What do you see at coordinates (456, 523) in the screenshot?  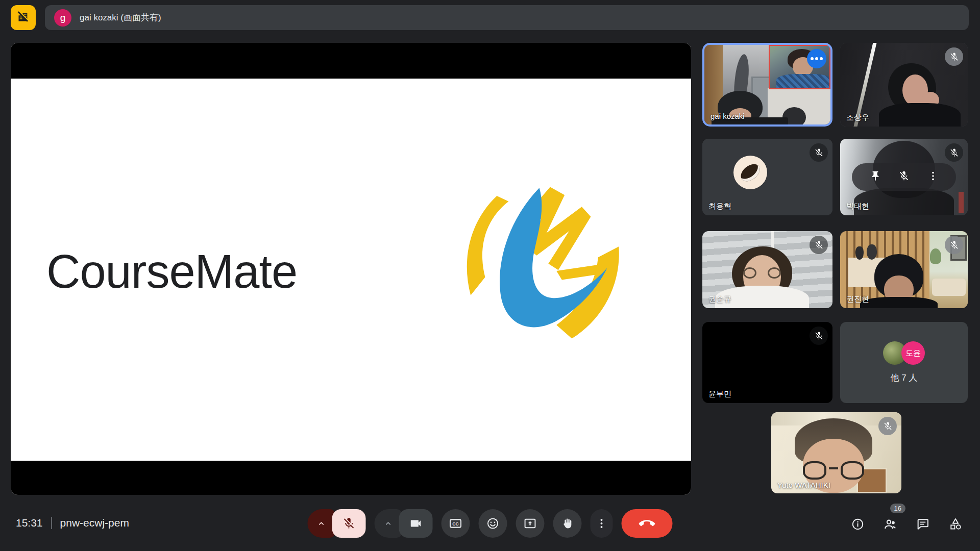 I see `captions-icon: CC` at bounding box center [456, 523].